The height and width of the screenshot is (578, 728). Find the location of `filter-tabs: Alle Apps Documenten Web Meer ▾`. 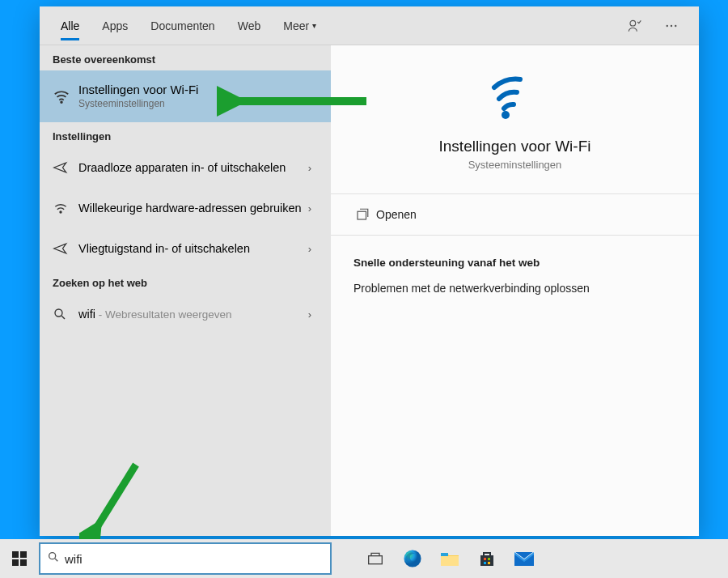

filter-tabs: Alle Apps Documenten Web Meer ▾ is located at coordinates (369, 26).